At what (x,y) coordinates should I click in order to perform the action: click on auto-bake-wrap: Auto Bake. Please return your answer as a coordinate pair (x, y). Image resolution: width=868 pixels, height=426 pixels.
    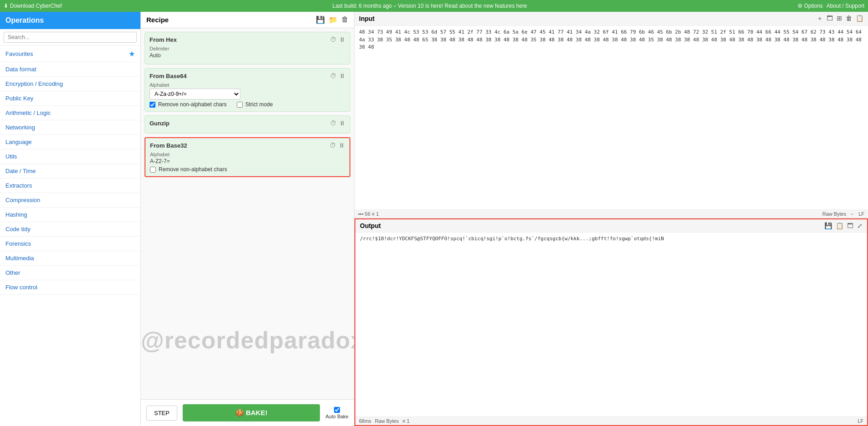
    Looking at the image, I should click on (337, 413).